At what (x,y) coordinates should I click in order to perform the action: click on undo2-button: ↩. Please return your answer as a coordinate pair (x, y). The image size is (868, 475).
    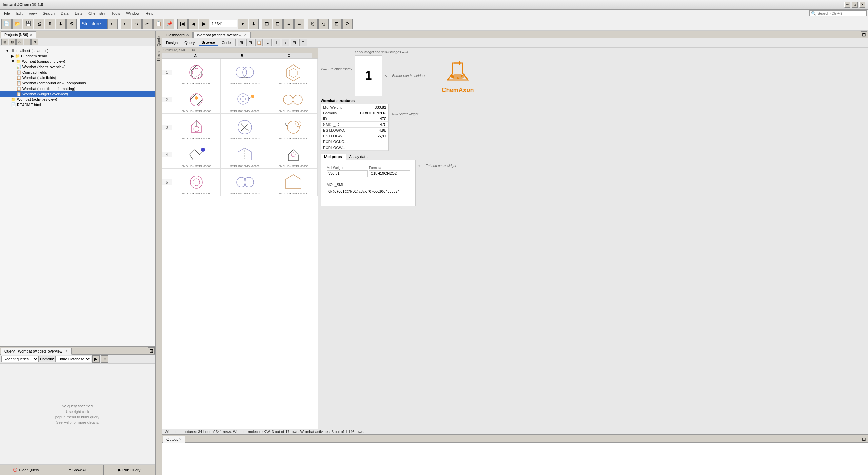
    Looking at the image, I should click on (126, 24).